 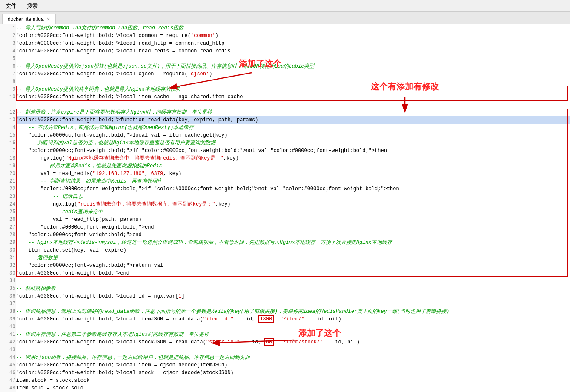 What do you see at coordinates (285, 312) in the screenshot?
I see `table-row: 38-- 查询商品信息，调用上面封装好的read_data函数，注意下面括号的第…` at bounding box center [285, 312].